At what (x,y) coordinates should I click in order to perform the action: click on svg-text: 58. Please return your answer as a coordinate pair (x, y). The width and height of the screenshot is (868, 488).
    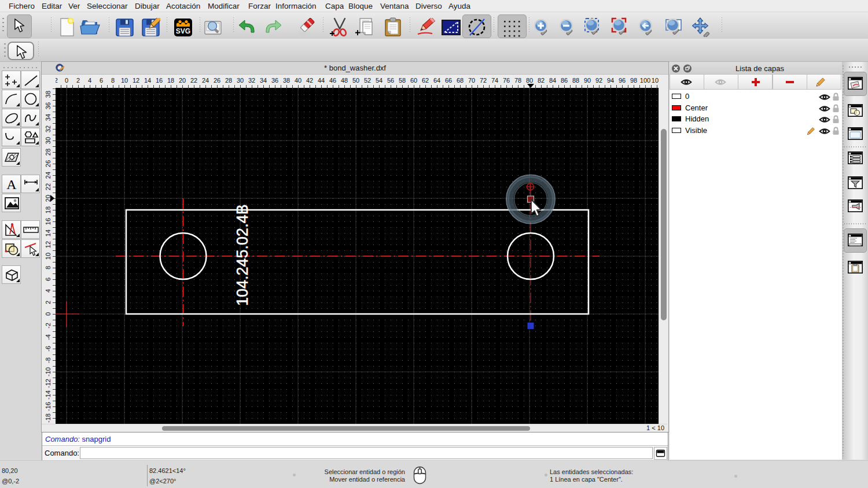
    Looking at the image, I should click on (402, 80).